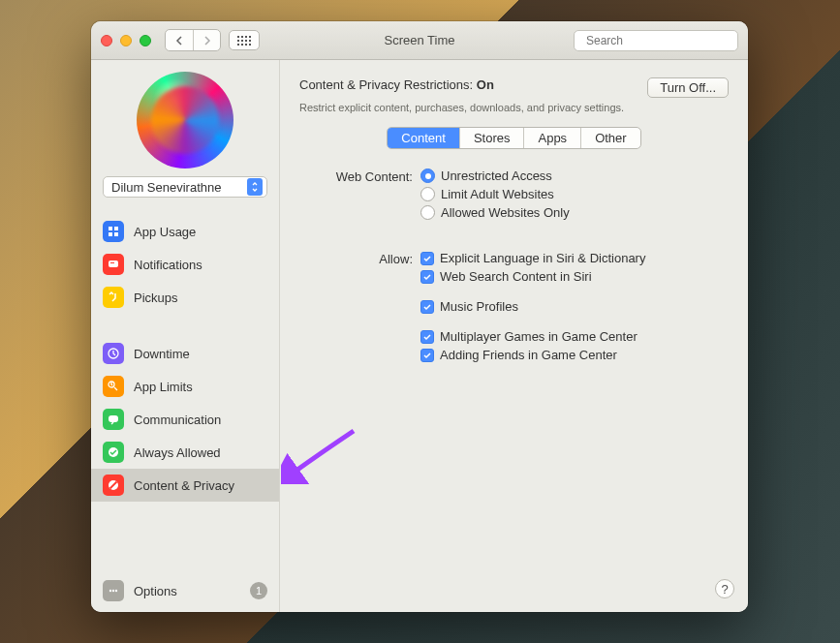 This screenshot has width=840, height=643. Describe the element at coordinates (575, 277) in the screenshot. I see `check-web-search-siri: Web Search Content in Siri` at that location.